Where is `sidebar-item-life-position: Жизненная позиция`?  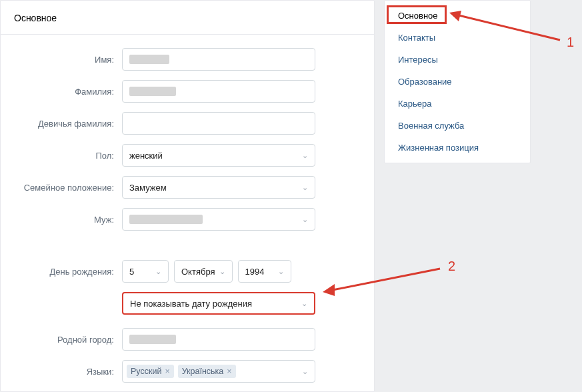 sidebar-item-life-position: Жизненная позиция is located at coordinates (457, 148).